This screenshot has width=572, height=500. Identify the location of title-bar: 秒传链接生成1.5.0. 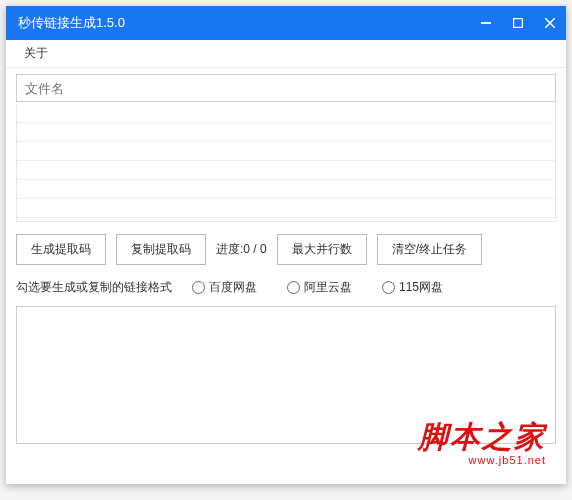
(286, 23).